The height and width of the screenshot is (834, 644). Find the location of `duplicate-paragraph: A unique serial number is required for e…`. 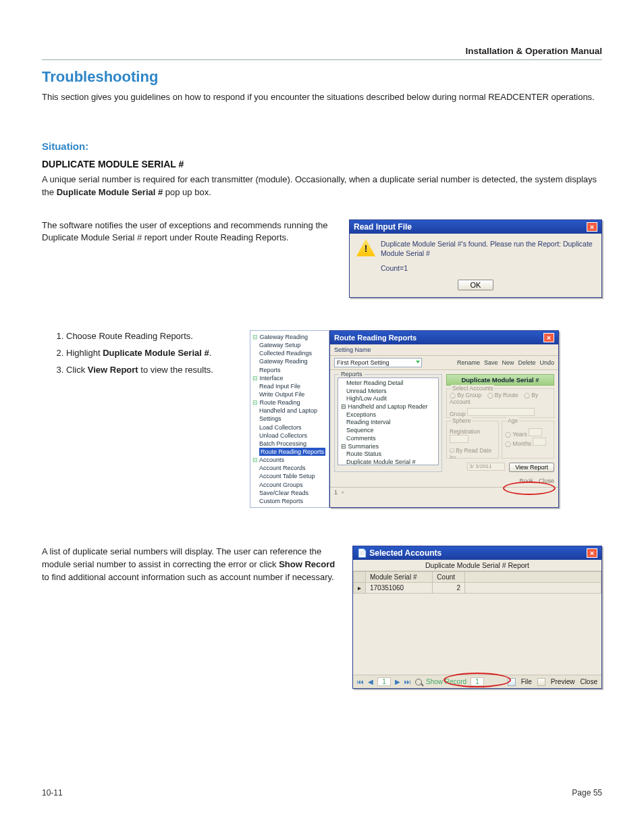

duplicate-paragraph: A unique serial number is required for e… is located at coordinates (322, 186).